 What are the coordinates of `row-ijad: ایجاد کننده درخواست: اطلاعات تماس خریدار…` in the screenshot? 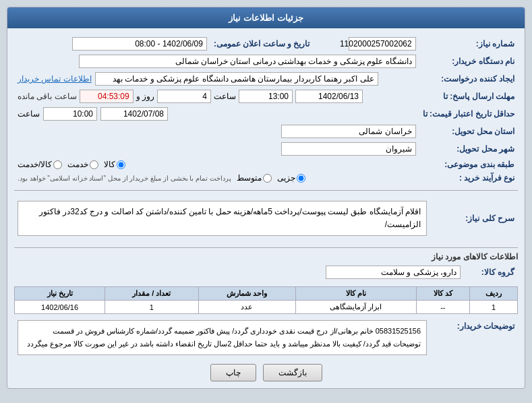 It's located at (266, 79).